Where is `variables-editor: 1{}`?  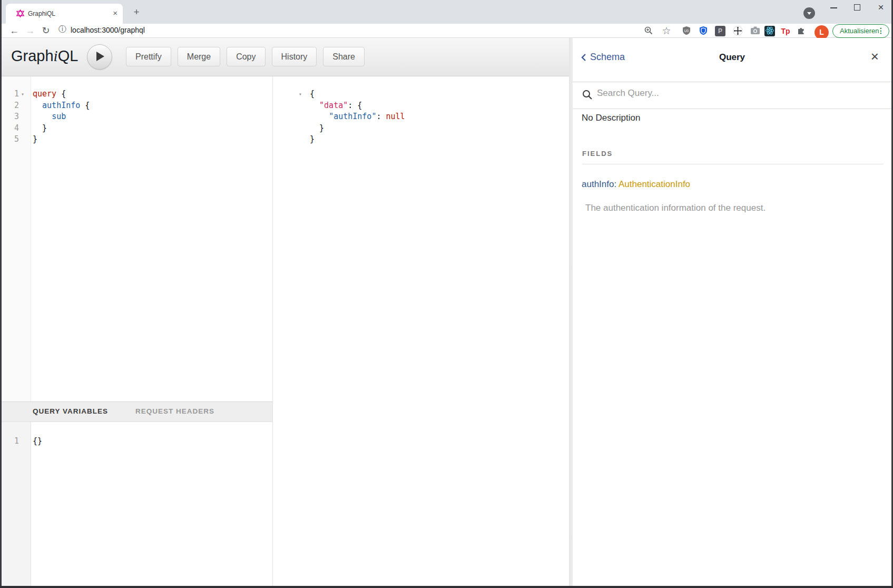
variables-editor: 1{} is located at coordinates (137, 504).